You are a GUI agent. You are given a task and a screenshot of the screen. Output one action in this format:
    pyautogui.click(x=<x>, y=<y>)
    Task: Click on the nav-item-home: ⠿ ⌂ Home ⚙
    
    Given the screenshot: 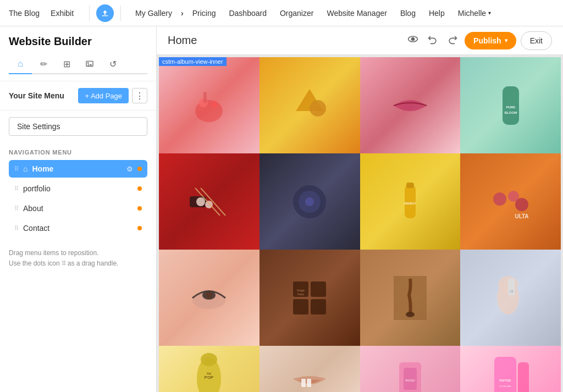 What is the action you would take?
    pyautogui.click(x=78, y=169)
    